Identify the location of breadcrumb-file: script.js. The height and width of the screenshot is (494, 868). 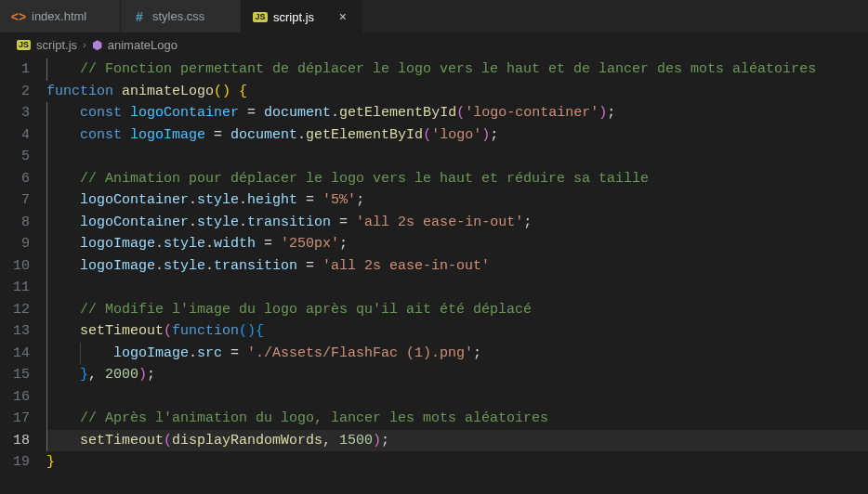
(57, 45).